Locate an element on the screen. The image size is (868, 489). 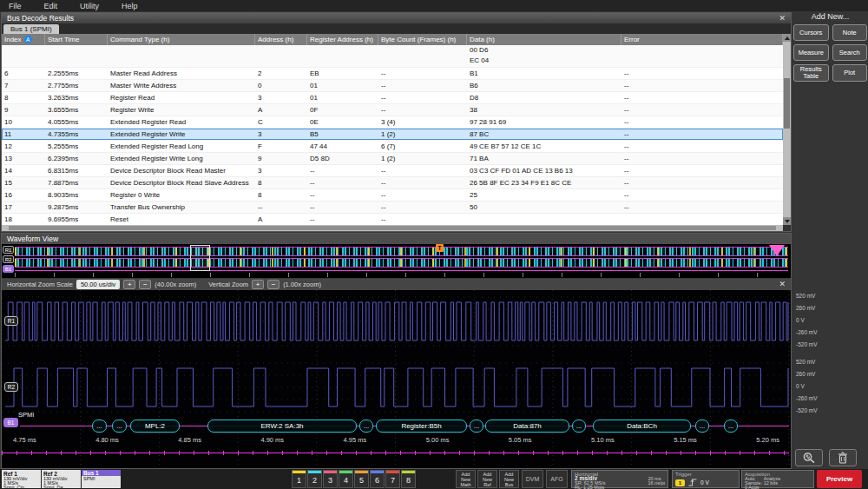
scroll-down-icon is located at coordinates (786, 221).